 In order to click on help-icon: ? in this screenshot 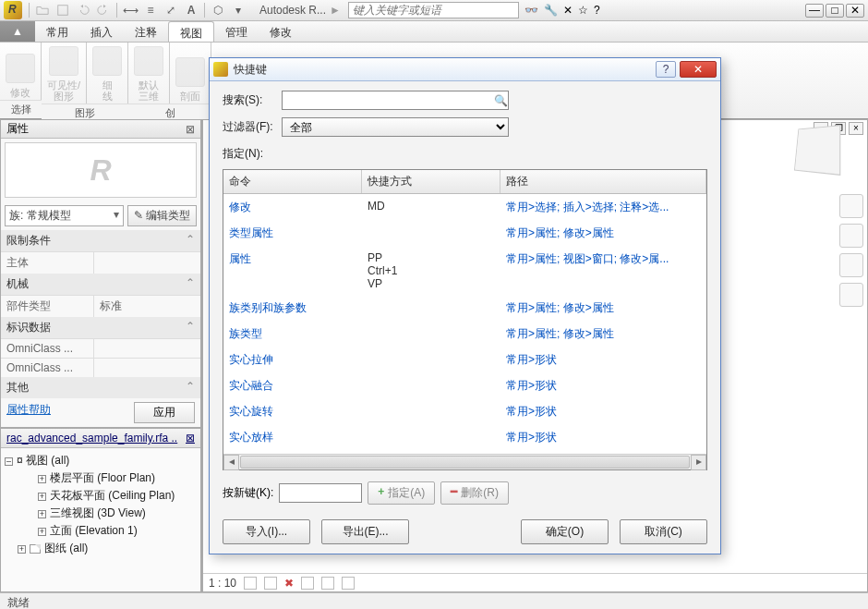, I will do `click(597, 10)`.